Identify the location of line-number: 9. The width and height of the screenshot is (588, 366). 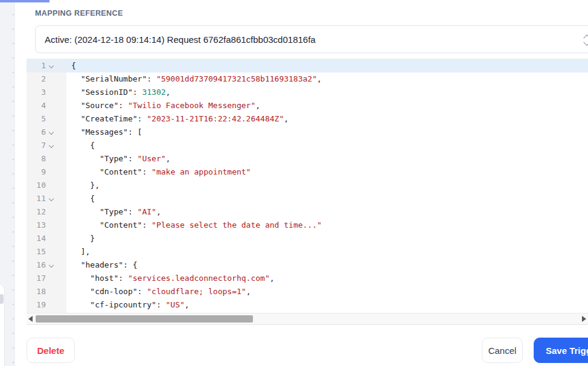
(36, 172).